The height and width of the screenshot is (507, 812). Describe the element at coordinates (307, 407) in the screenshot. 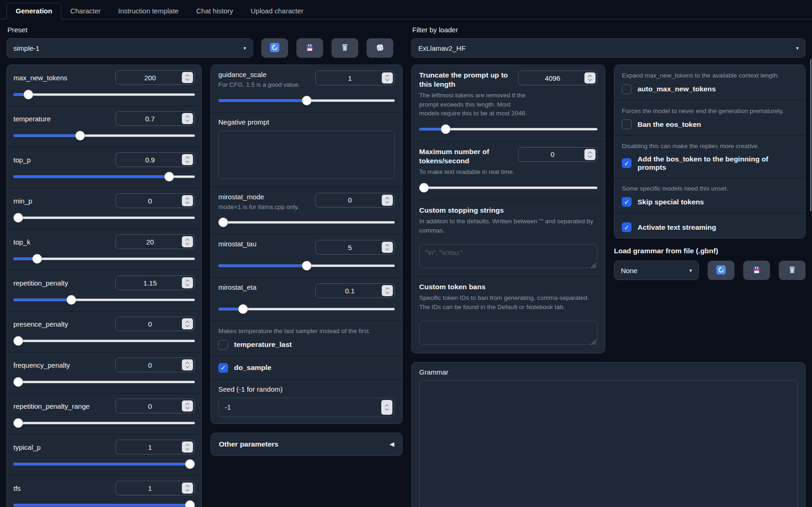

I see `seed-input: -1` at that location.